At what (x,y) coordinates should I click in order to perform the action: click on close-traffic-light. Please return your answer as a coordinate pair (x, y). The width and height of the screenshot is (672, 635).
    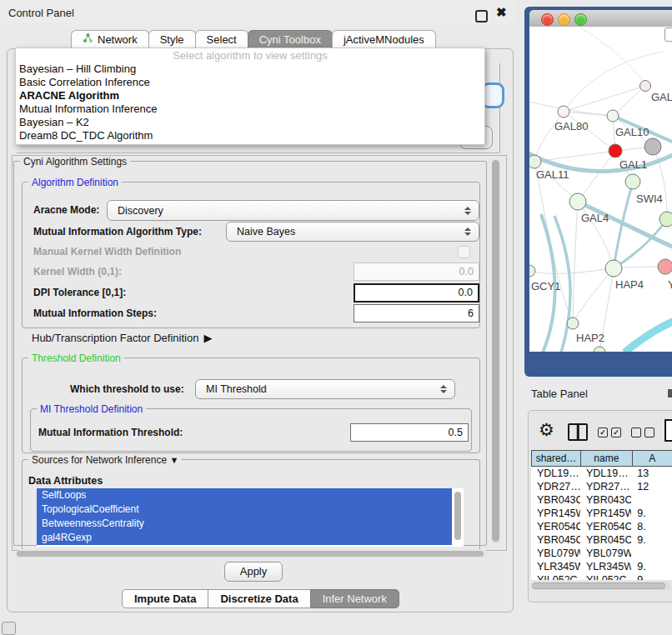
    Looking at the image, I should click on (547, 20).